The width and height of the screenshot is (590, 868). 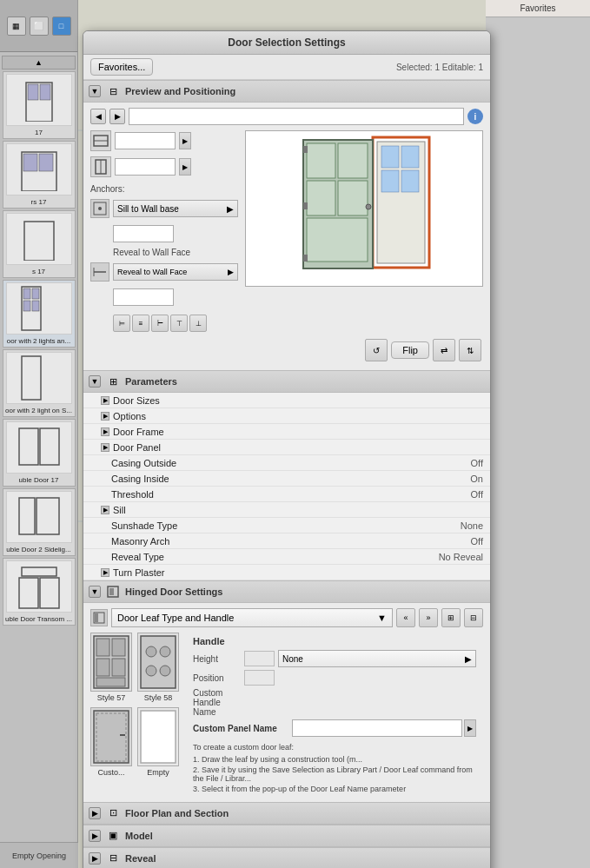 I want to click on model-section: ▶ ▣ Model, so click(x=287, y=836).